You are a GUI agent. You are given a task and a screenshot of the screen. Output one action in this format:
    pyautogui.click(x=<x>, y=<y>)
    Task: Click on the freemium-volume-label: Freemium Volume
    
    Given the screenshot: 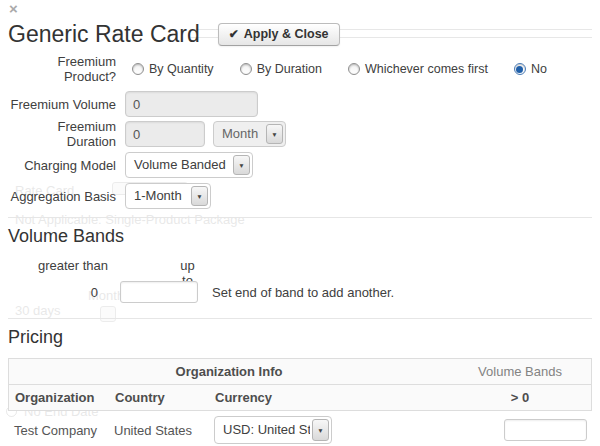 What is the action you would take?
    pyautogui.click(x=62, y=104)
    